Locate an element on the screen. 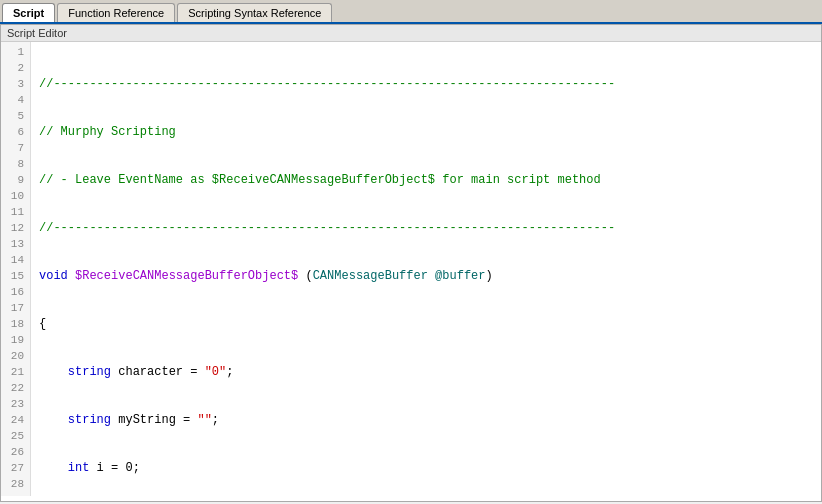  editor-header: Script Editor is located at coordinates (411, 34).